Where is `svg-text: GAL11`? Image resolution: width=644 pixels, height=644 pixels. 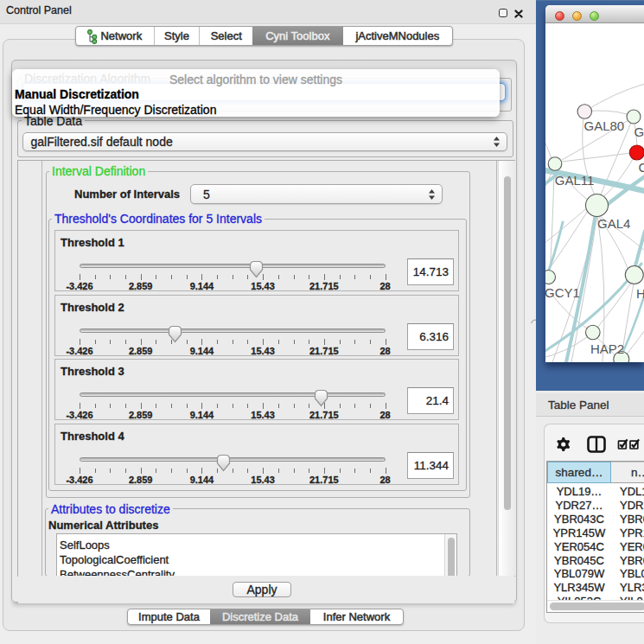 svg-text: GAL11 is located at coordinates (575, 180).